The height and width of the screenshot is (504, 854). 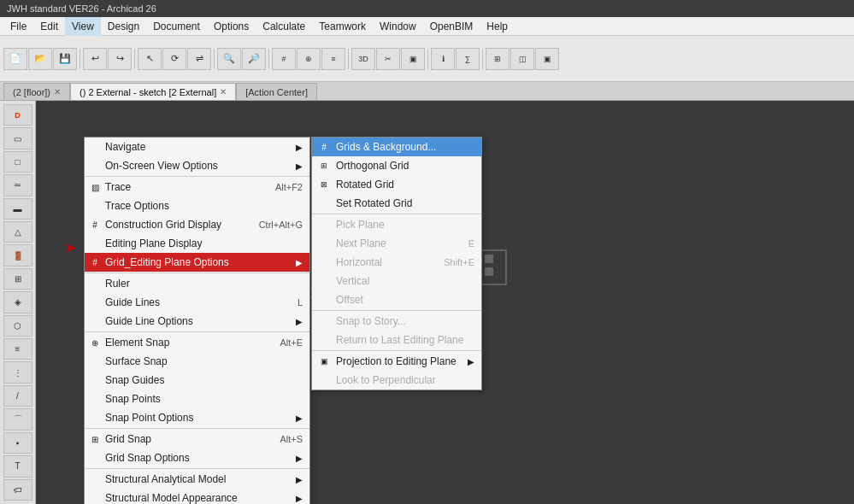 I want to click on menu-teamwork: Teamwork, so click(x=342, y=26).